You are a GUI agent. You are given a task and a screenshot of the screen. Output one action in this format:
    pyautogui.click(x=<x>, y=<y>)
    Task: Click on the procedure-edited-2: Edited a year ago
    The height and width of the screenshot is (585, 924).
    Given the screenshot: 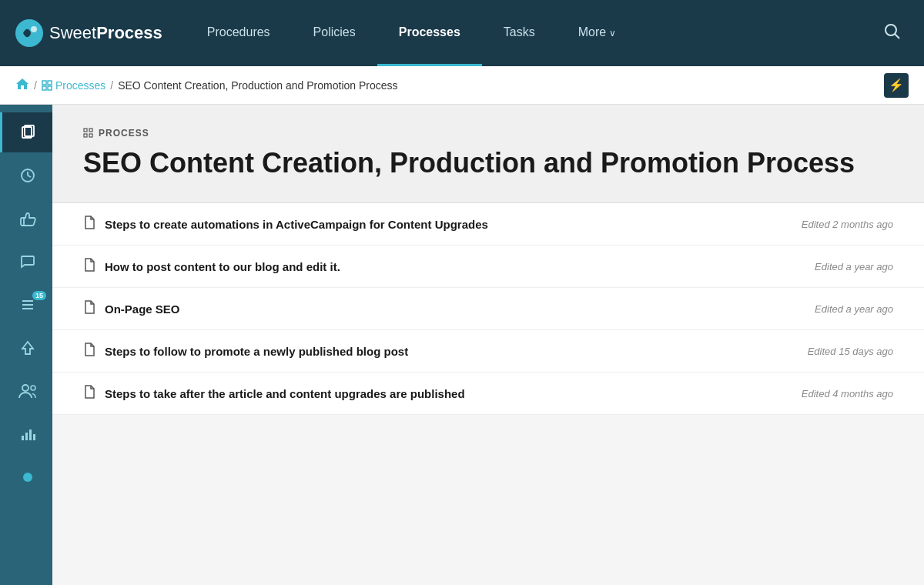 What is the action you would take?
    pyautogui.click(x=854, y=309)
    